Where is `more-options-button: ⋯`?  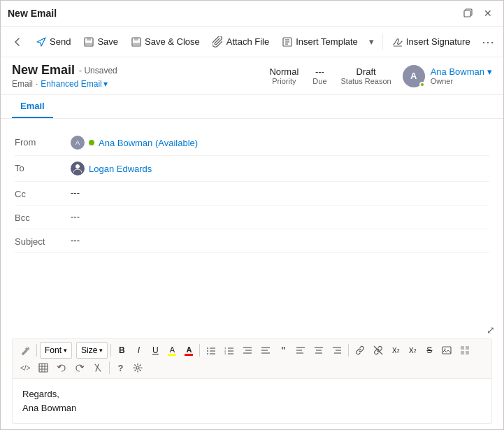
more-options-button: ⋯ is located at coordinates (488, 42).